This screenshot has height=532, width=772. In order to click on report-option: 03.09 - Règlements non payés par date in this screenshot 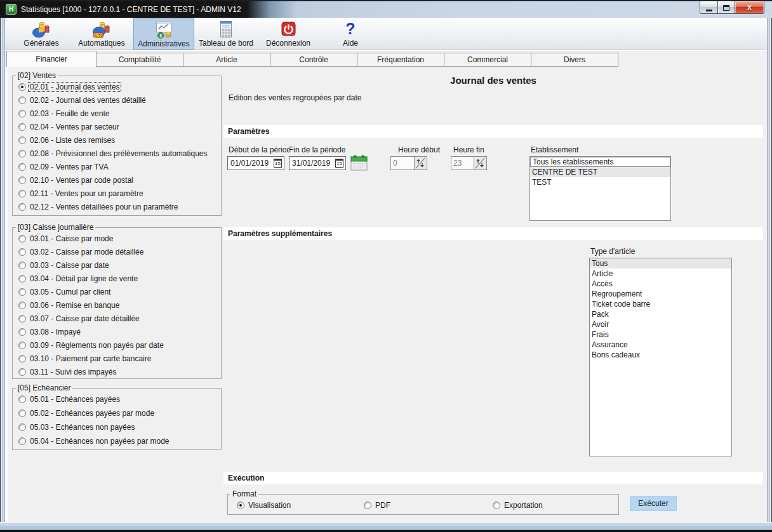, I will do `click(117, 345)`.